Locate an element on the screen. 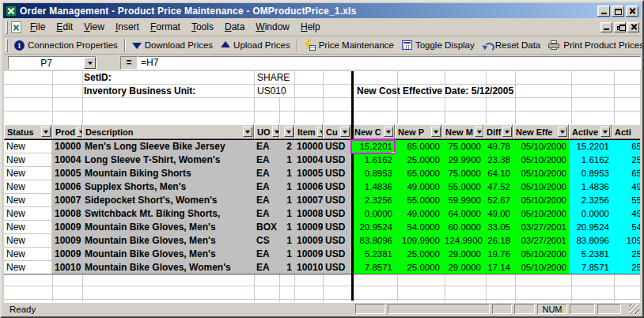 The width and height of the screenshot is (644, 318). cell-active: 15.2201 is located at coordinates (590, 147).